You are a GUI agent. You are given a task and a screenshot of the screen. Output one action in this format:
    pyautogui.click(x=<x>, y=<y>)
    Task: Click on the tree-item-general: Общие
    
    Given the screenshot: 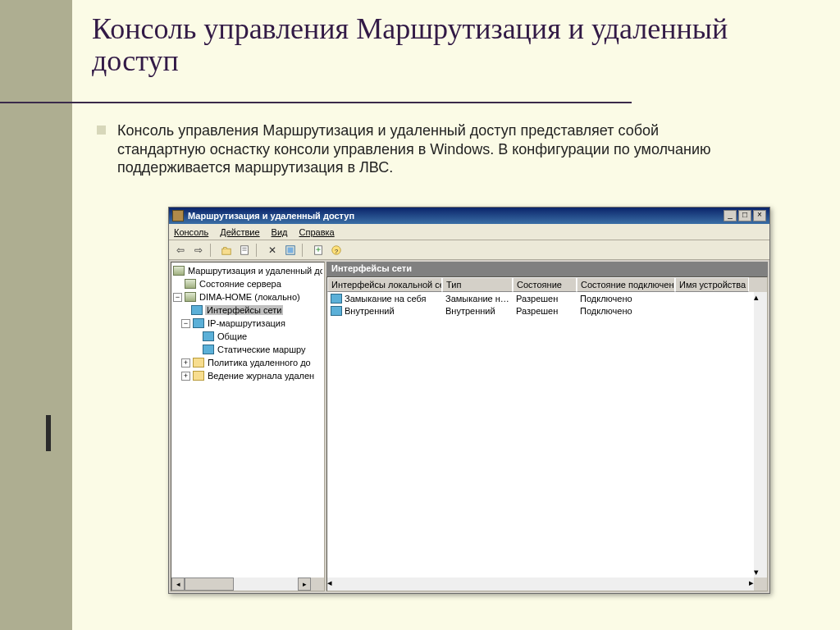 What is the action you would take?
    pyautogui.click(x=248, y=336)
    